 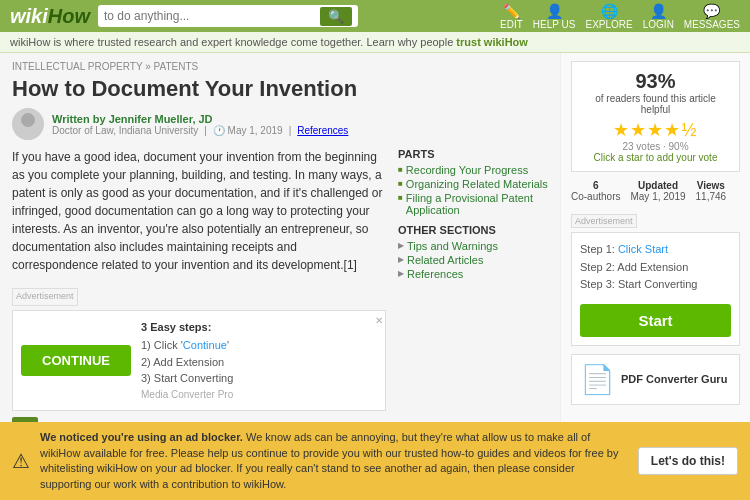 I want to click on right-ad-label: Advertisement, so click(x=604, y=221).